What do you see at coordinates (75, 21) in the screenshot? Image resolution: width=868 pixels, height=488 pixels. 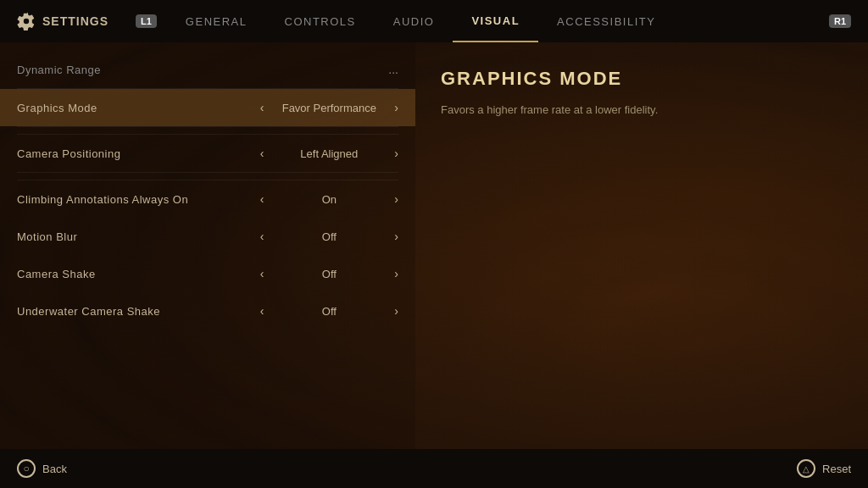 I see `settings-label: SETTINGS` at bounding box center [75, 21].